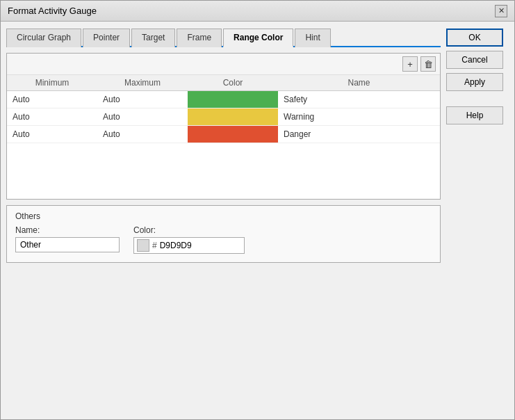 This screenshot has height=420, width=515. Describe the element at coordinates (428, 64) in the screenshot. I see `delete-row-button: 🗑` at that location.